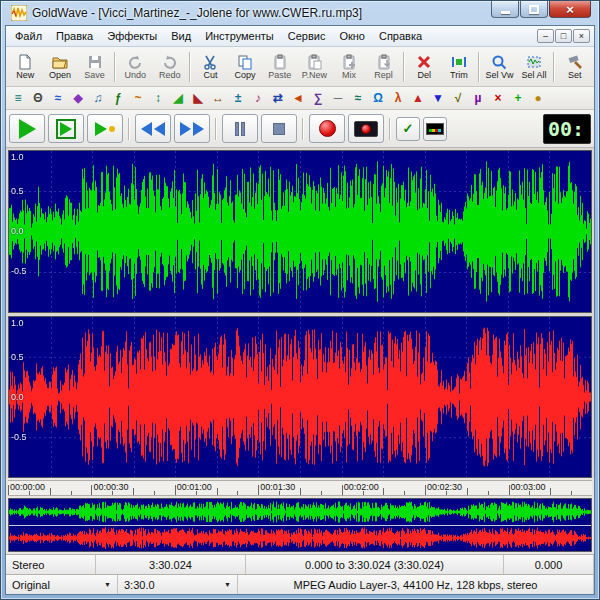 This screenshot has height=600, width=600. I want to click on ruler-label: 00:00:30, so click(110, 487).